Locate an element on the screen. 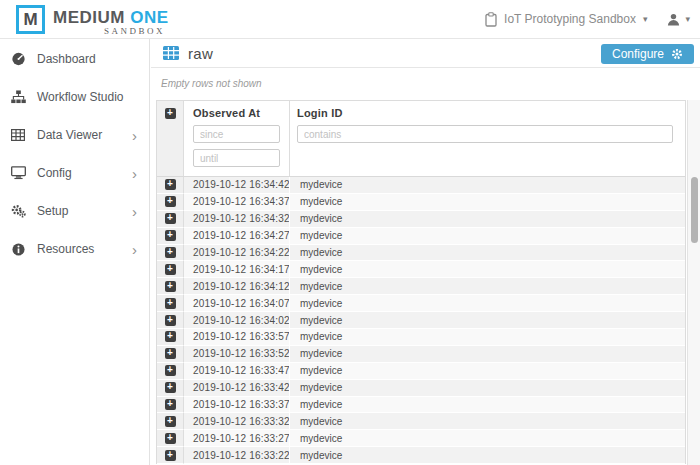 The image size is (700, 465). row-observed-at: 2019-10-12 16:33:42 is located at coordinates (237, 388).